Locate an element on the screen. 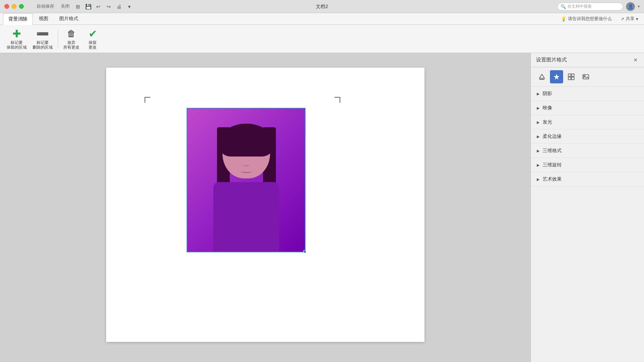  panel-close-button: ✕ is located at coordinates (636, 60).